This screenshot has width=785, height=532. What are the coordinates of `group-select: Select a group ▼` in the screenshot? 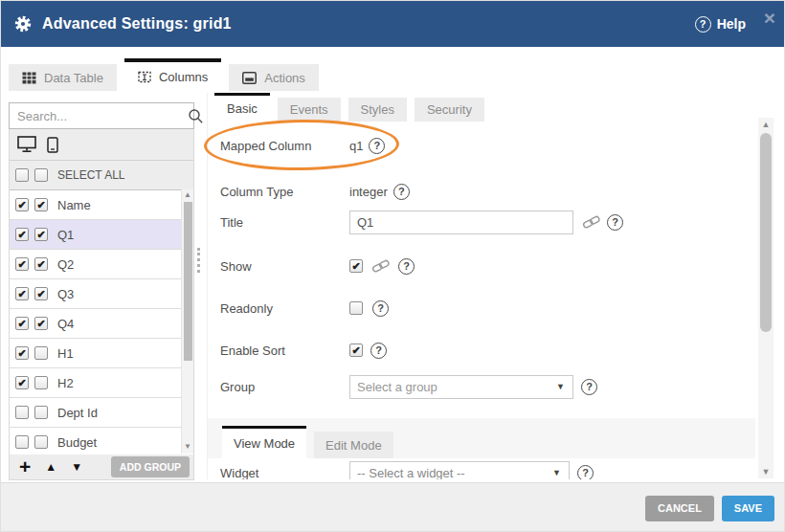 It's located at (461, 387).